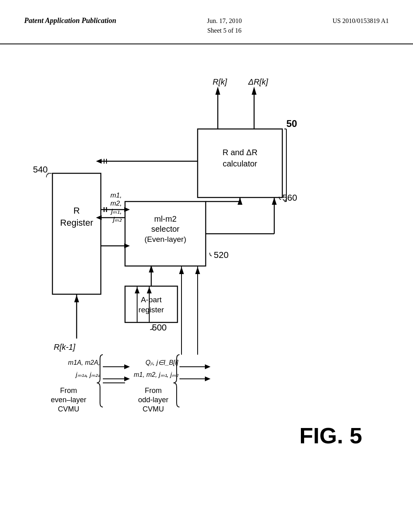 The height and width of the screenshot is (532, 413). What do you see at coordinates (69, 400) in the screenshot?
I see `from-even-label2: even–layer` at bounding box center [69, 400].